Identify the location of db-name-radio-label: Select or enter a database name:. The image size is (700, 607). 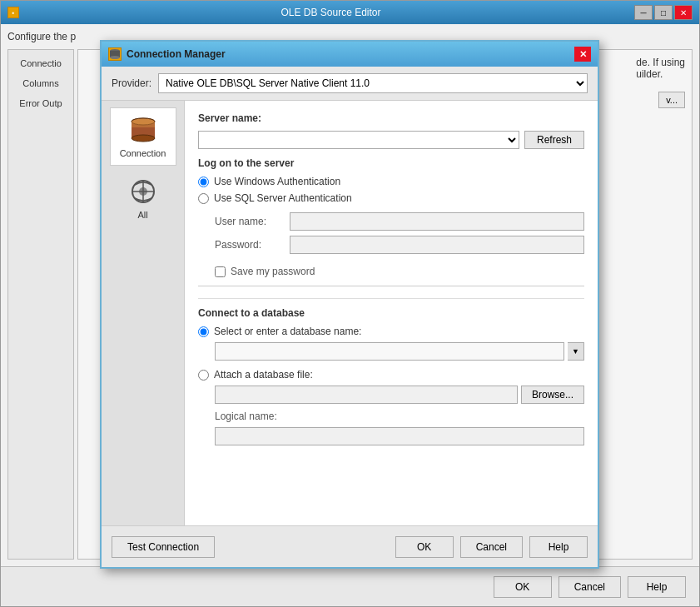
(288, 331).